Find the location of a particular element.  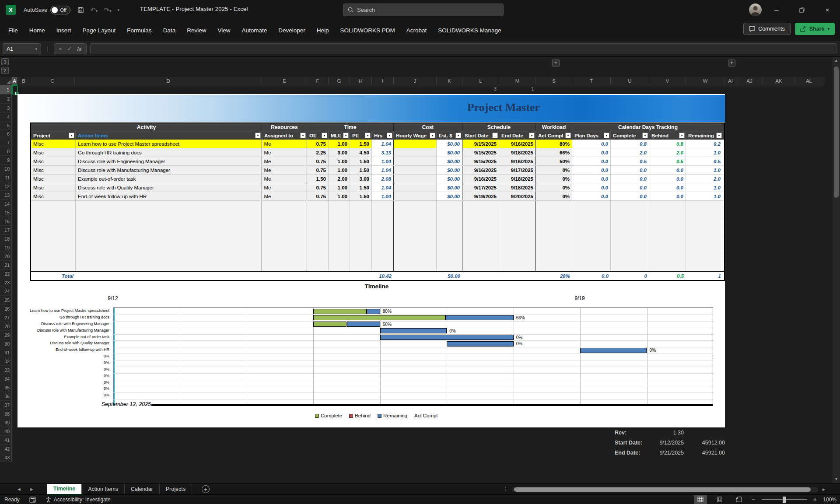

cell-complete: 2.0 is located at coordinates (630, 152).